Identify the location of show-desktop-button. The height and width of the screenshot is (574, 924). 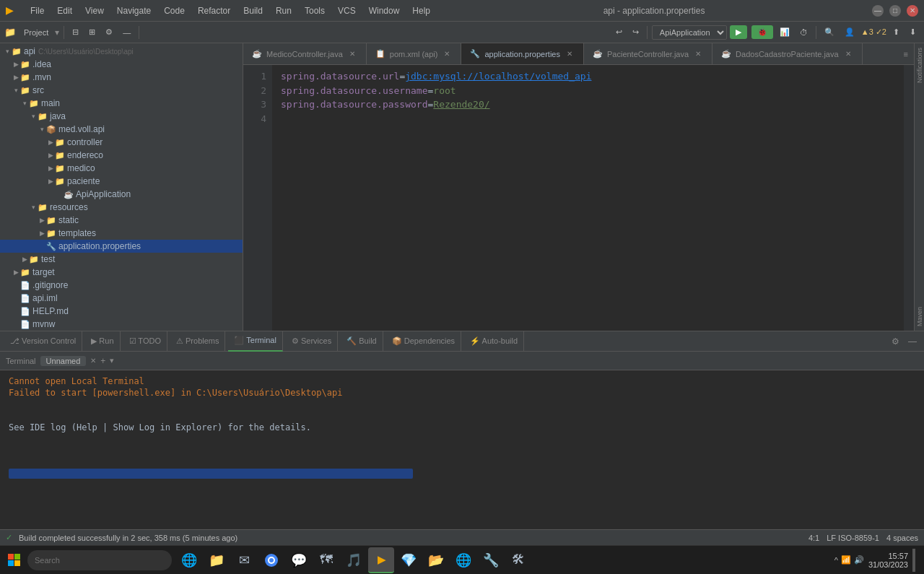
(914, 560).